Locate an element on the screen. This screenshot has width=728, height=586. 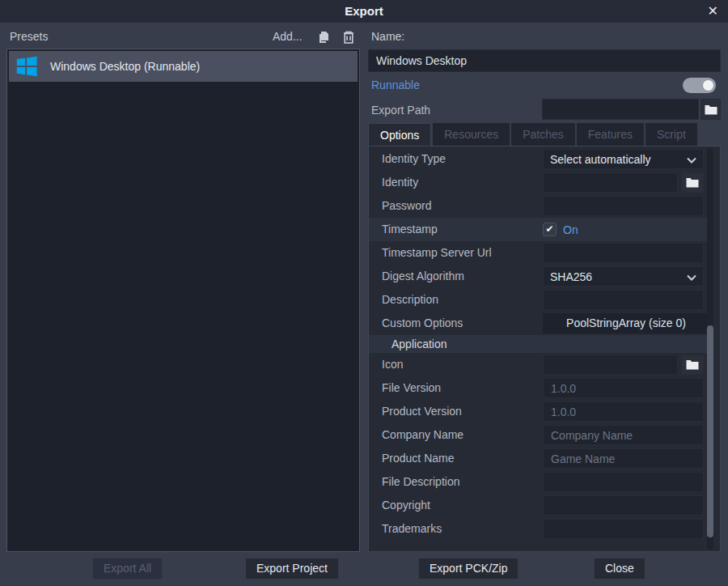
identity-type-select: Select automatically is located at coordinates (623, 159).